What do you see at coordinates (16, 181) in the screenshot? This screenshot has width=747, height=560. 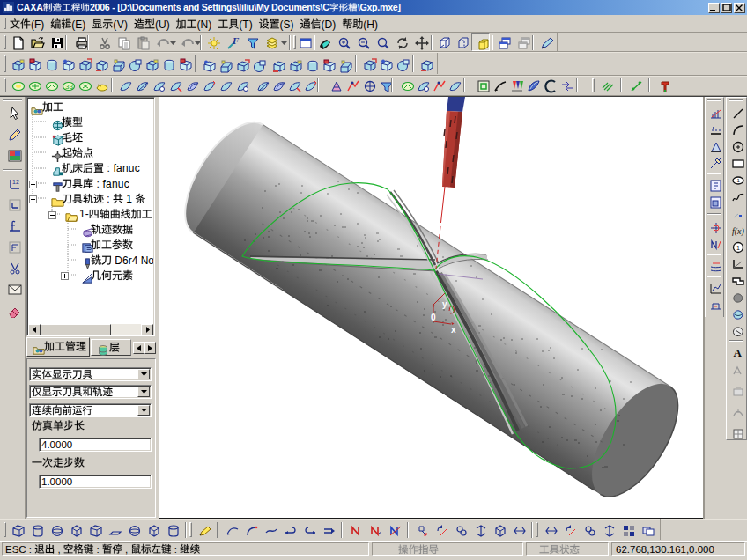 I see `svg-text: 12` at bounding box center [16, 181].